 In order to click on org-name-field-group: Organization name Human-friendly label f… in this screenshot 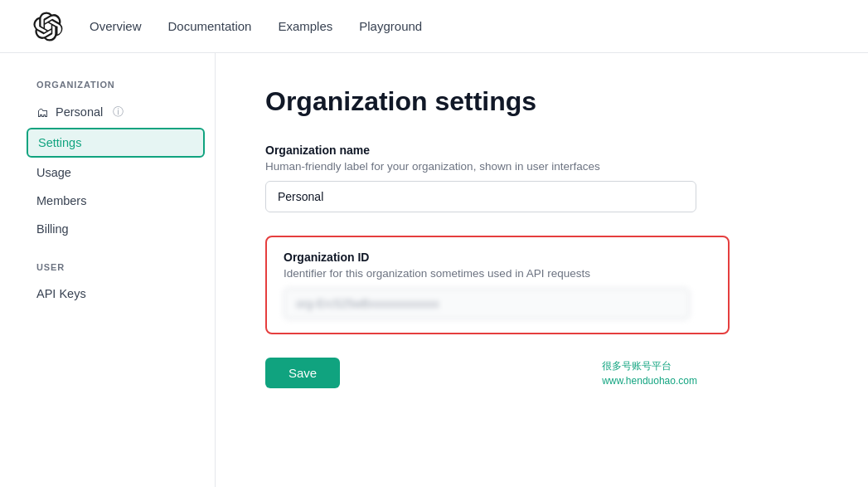, I will do `click(542, 178)`.